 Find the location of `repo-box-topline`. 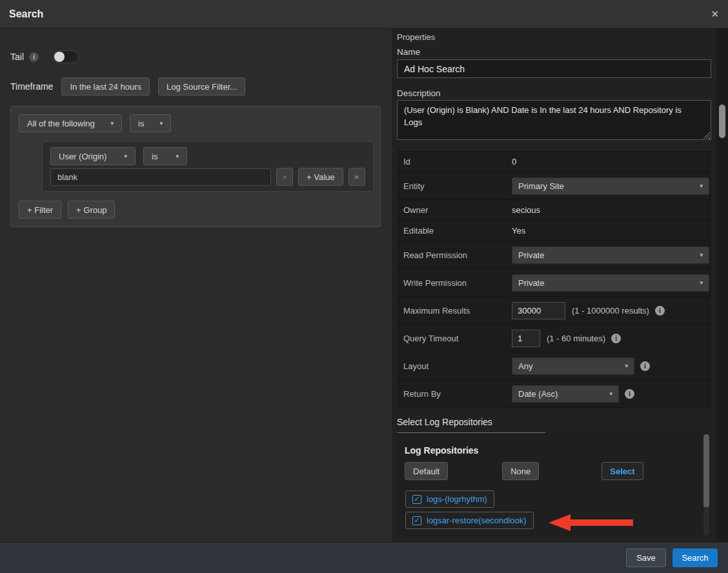

repo-box-topline is located at coordinates (471, 432).